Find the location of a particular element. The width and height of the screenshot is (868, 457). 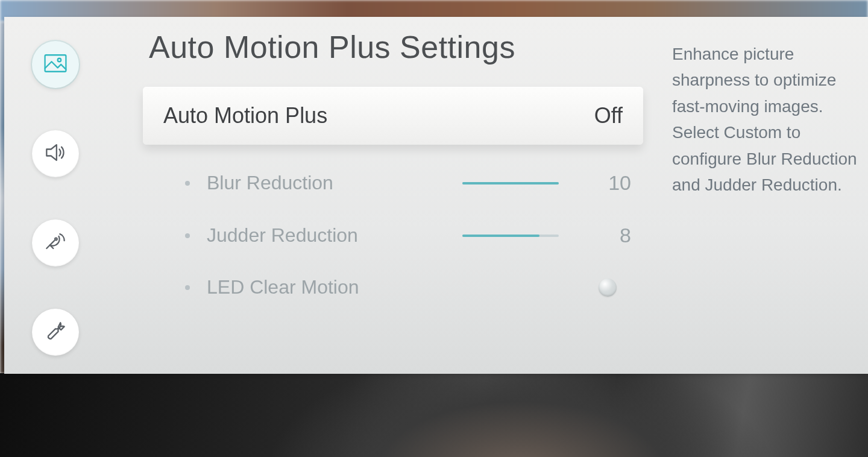

setting-auto-motion-plus: Auto Motion Plus Off is located at coordinates (393, 116).